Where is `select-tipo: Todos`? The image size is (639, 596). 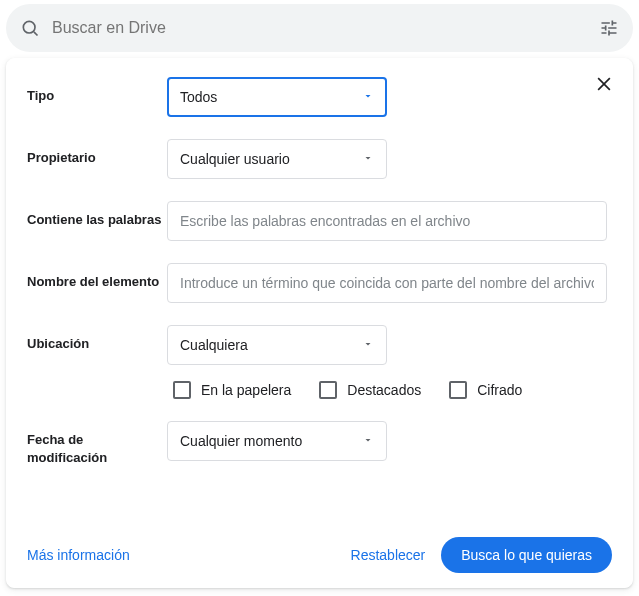 select-tipo: Todos is located at coordinates (277, 97).